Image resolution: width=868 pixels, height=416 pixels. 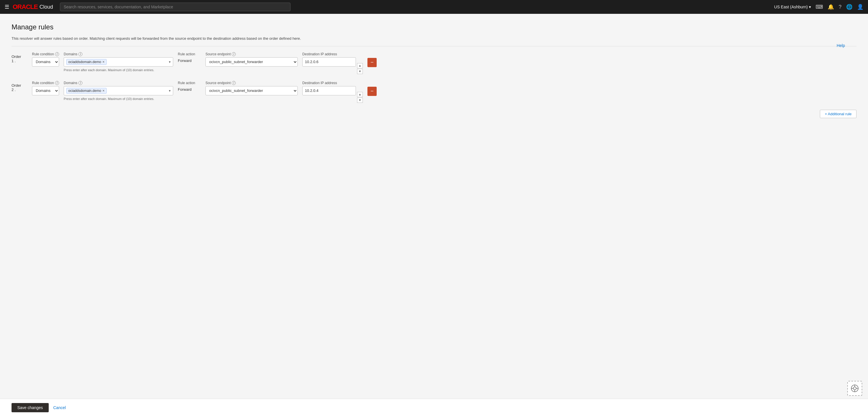 I want to click on support-widget, so click(x=855, y=388).